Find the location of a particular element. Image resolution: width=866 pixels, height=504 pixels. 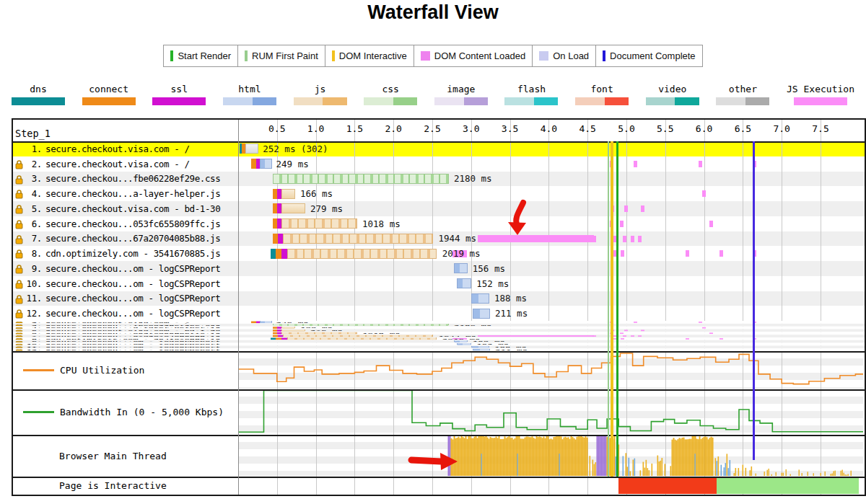

request-row-4: 4.secure.checkou...a-layer-helper.js166 … is located at coordinates (439, 193).